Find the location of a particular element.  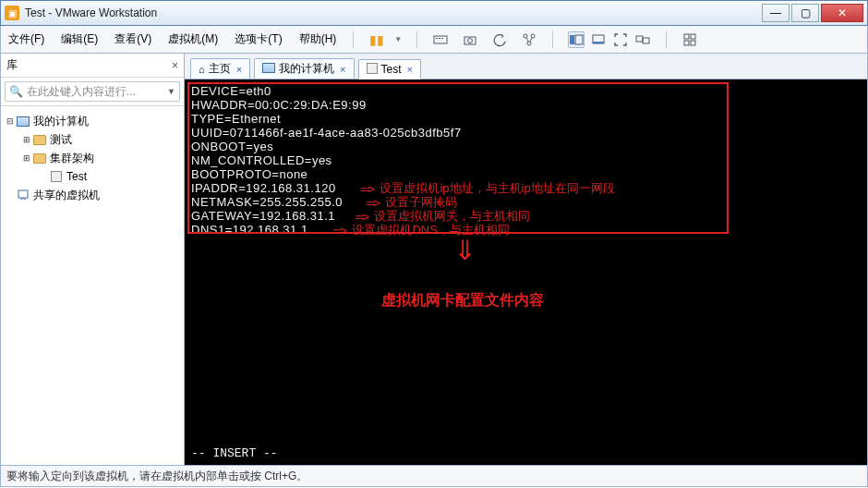

menu-view: 查看(V) is located at coordinates (133, 39).